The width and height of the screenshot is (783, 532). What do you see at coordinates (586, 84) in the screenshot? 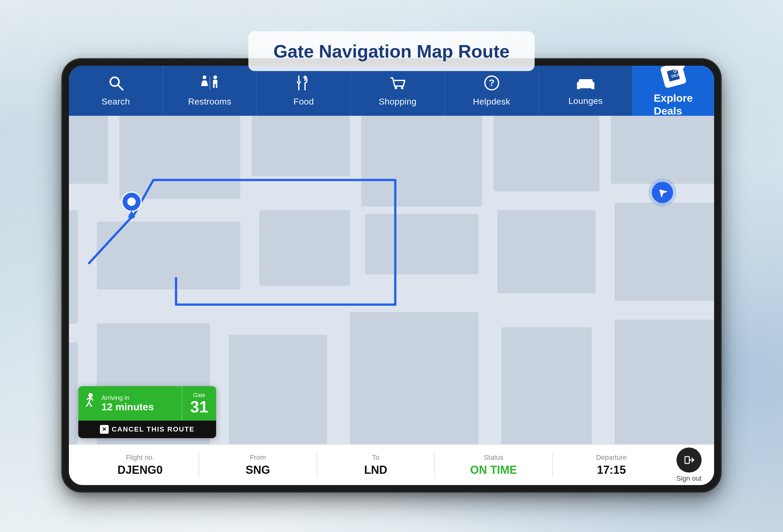
I see `lounges-icon` at bounding box center [586, 84].